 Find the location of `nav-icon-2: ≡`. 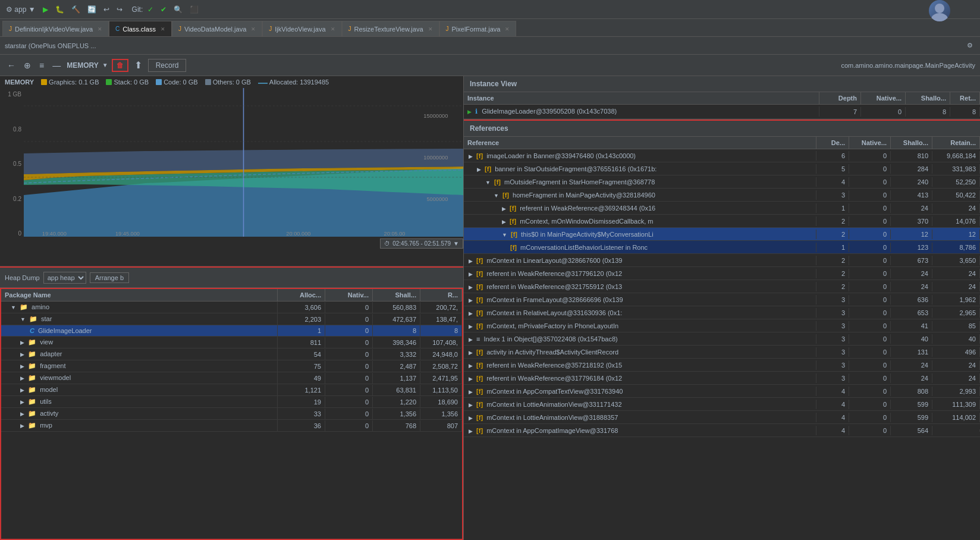

nav-icon-2: ≡ is located at coordinates (42, 65).